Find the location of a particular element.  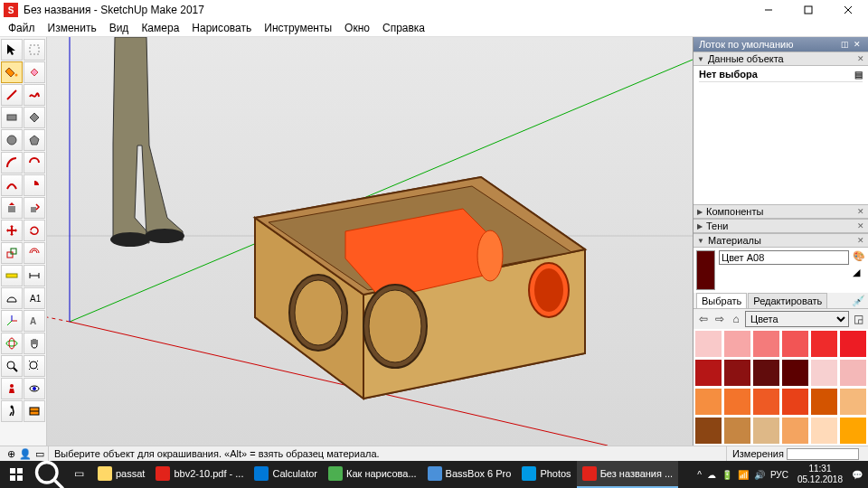

status-person-icon: 👤 is located at coordinates (25, 454).